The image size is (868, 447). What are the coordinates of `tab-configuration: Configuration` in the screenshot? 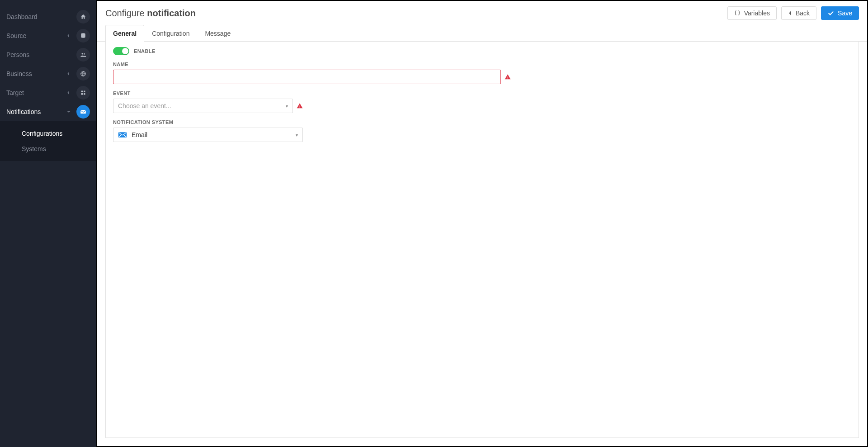 It's located at (171, 33).